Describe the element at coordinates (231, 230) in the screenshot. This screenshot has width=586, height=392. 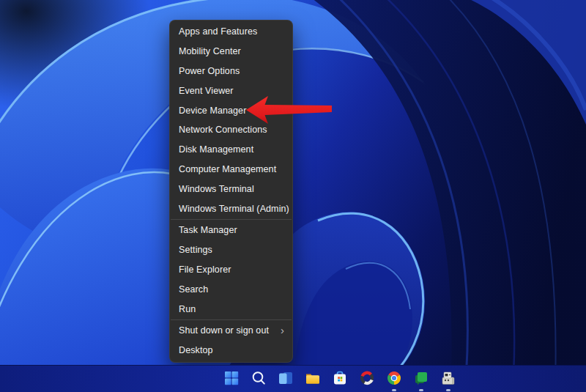
I see `menu-item-task-manager: Task Manager` at that location.